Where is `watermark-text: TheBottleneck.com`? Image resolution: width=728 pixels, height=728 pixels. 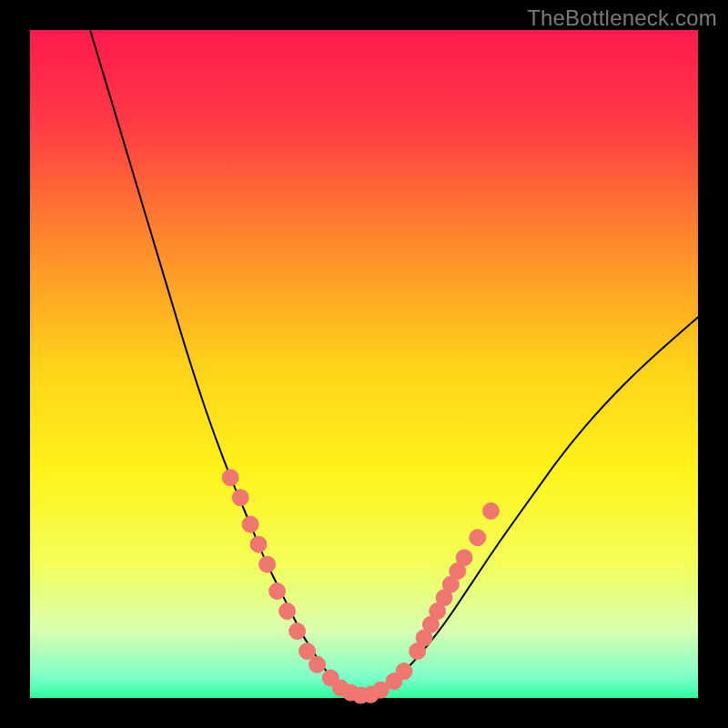
watermark-text: TheBottleneck.com is located at coordinates (622, 18).